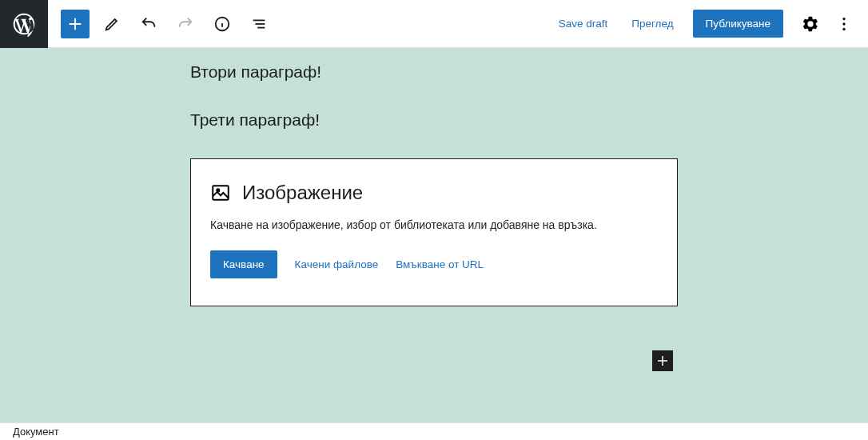 Image resolution: width=868 pixels, height=440 pixels. I want to click on edit-mode-button, so click(112, 24).